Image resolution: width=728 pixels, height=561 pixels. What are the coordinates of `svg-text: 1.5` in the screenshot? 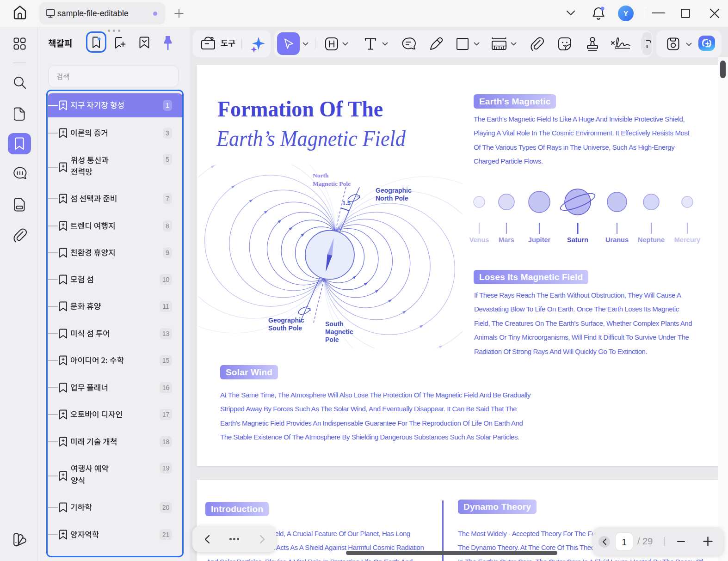 It's located at (346, 203).